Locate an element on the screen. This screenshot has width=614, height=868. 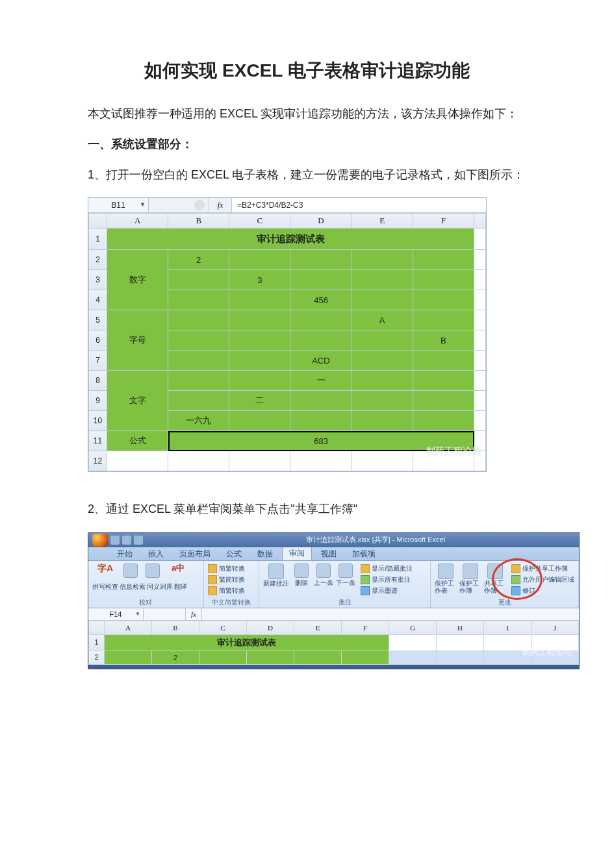
row-header-3: 3 is located at coordinates (98, 280).